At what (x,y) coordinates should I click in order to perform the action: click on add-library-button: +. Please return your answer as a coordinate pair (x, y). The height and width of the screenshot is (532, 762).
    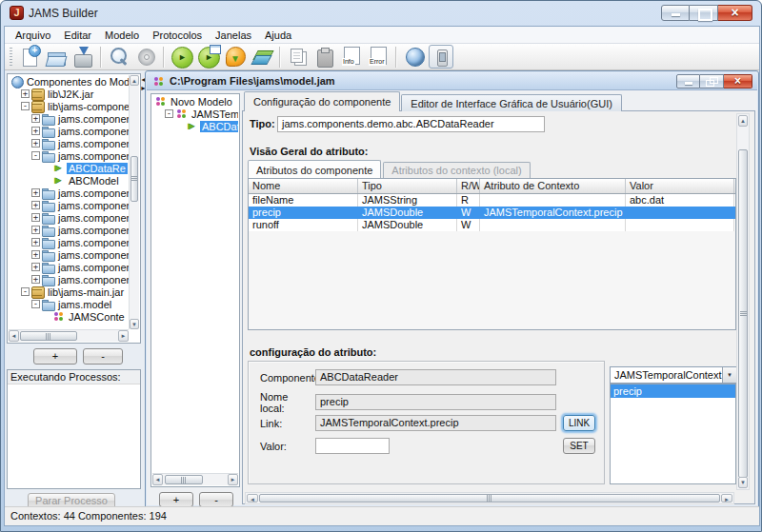
    Looking at the image, I should click on (55, 356).